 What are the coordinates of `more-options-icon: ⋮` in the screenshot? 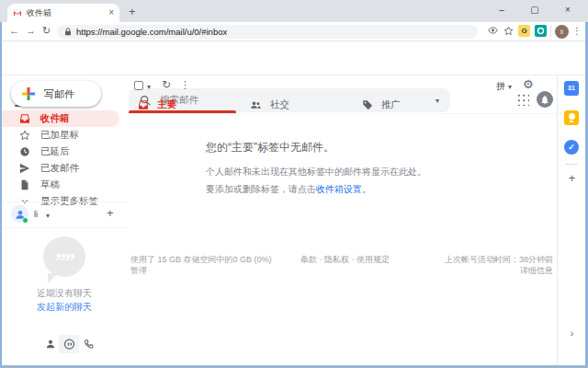 It's located at (186, 85).